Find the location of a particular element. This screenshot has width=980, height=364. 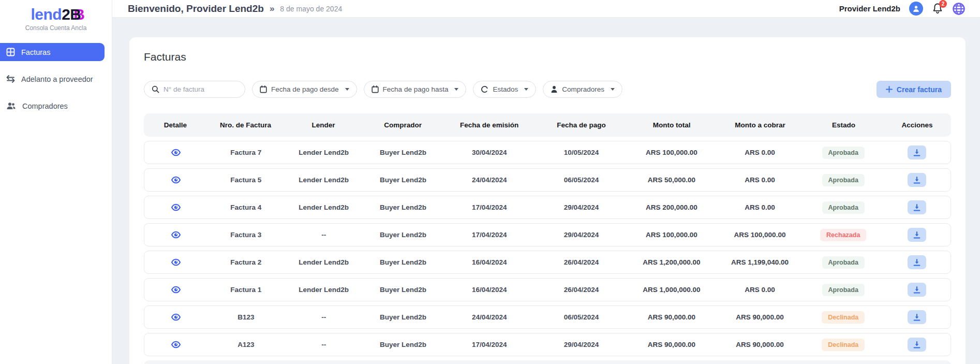

filter-buyers: Compradores is located at coordinates (583, 89).